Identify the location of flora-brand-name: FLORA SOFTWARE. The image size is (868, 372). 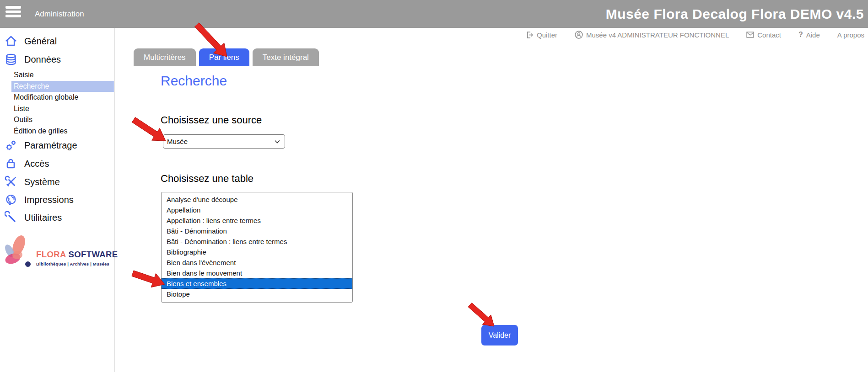
(77, 255).